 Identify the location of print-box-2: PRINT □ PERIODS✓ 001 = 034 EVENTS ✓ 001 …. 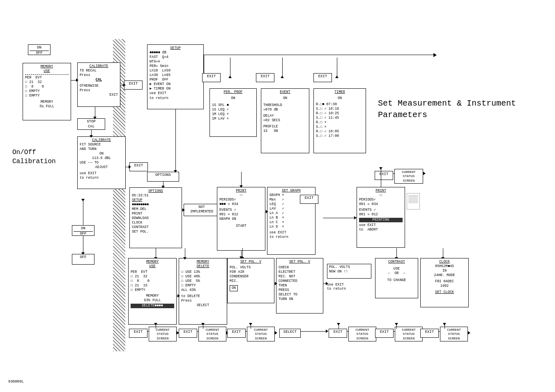
(381, 217).